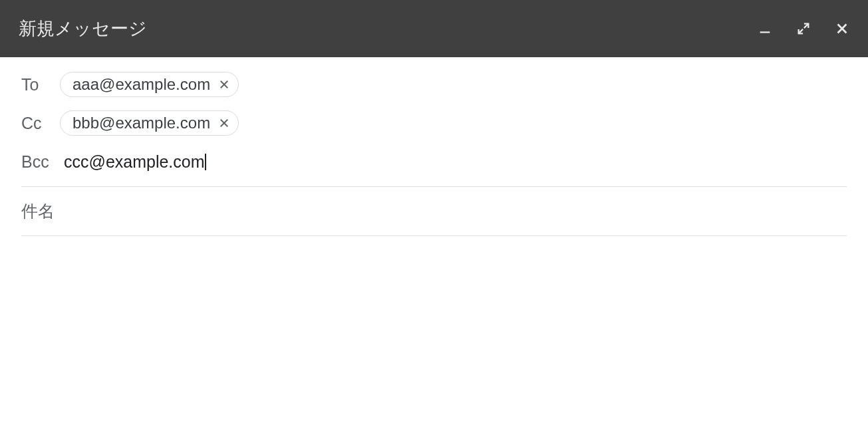  Describe the element at coordinates (803, 29) in the screenshot. I see `fullscreen-button` at that location.